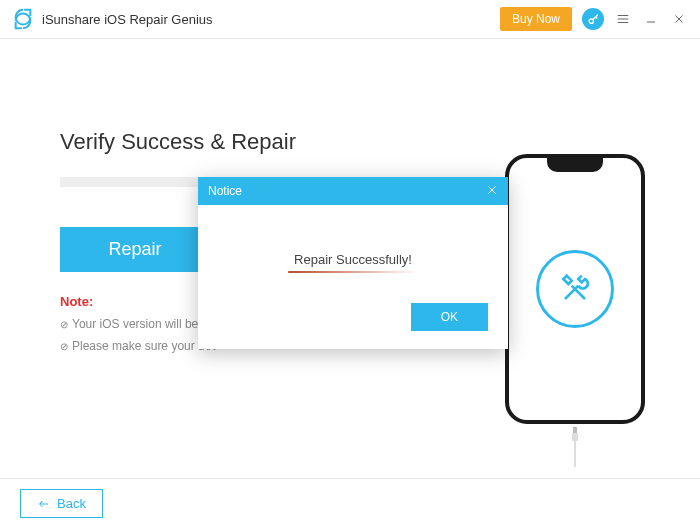 This screenshot has width=700, height=528. What do you see at coordinates (23, 19) in the screenshot?
I see `app-logo-icon` at bounding box center [23, 19].